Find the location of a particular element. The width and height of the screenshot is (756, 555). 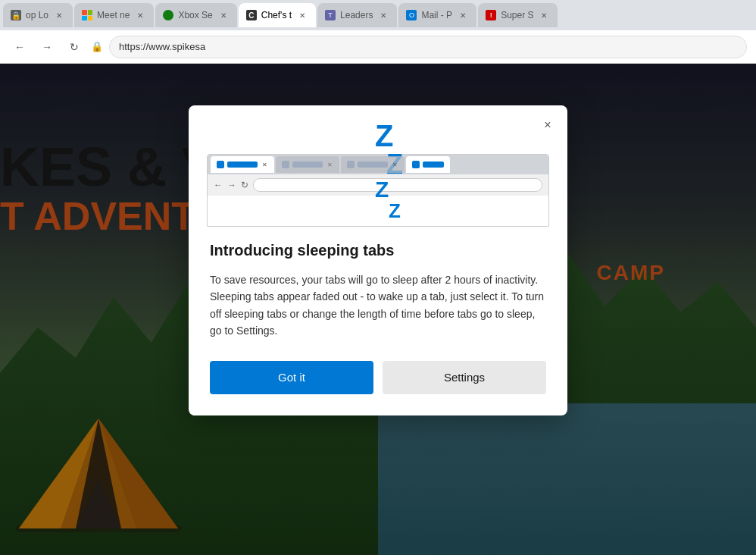

tab-5: T Leaders ✕ is located at coordinates (358, 15).